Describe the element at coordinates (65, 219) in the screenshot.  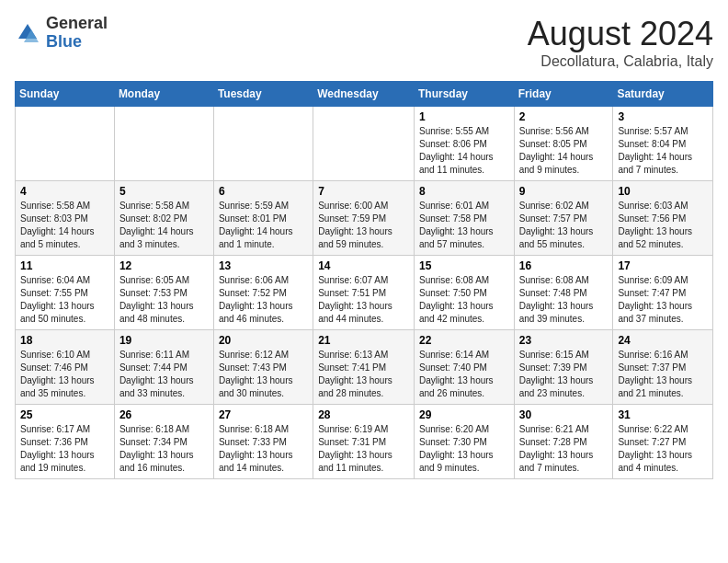
I see `calendar-cell: 4Sunrise: 5:58 AM Sunset: 8:03 PM Daylig…` at that location.